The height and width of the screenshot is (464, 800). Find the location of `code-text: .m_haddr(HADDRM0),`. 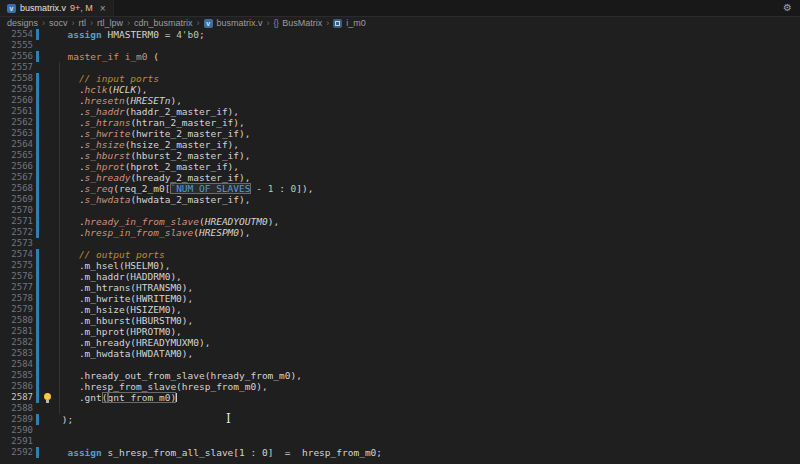

code-text: .m_haddr(HADDRM0), is located at coordinates (119, 276).